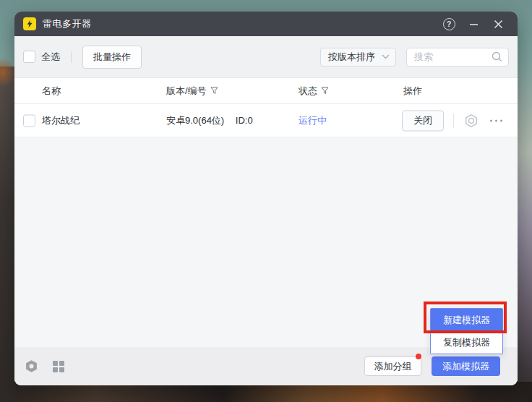 The image size is (532, 402). I want to click on minimize-icon, so click(474, 25).